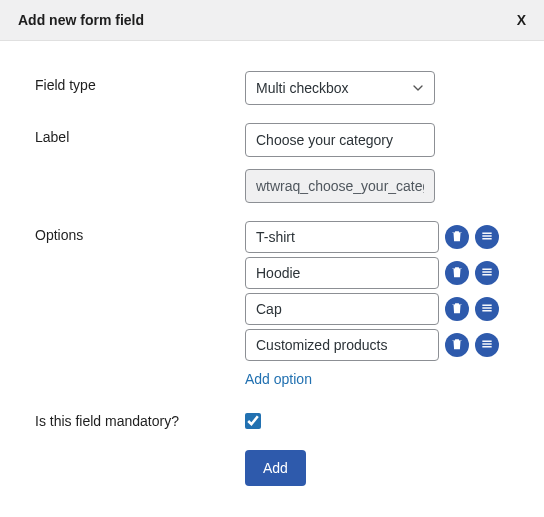 Image resolution: width=544 pixels, height=517 pixels. Describe the element at coordinates (253, 421) in the screenshot. I see `mandatory-checkbox` at that location.